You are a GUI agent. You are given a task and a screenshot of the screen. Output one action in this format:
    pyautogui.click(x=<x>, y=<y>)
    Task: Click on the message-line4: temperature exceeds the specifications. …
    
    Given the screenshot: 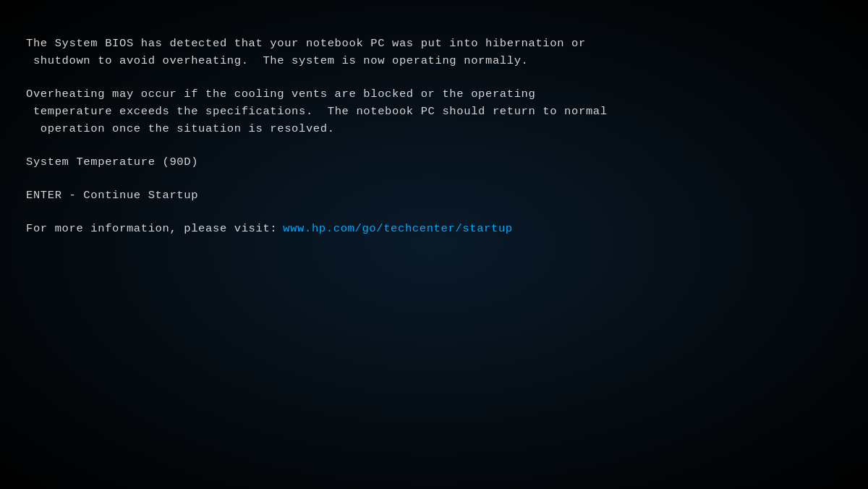 What is the action you would take?
    pyautogui.click(x=434, y=111)
    